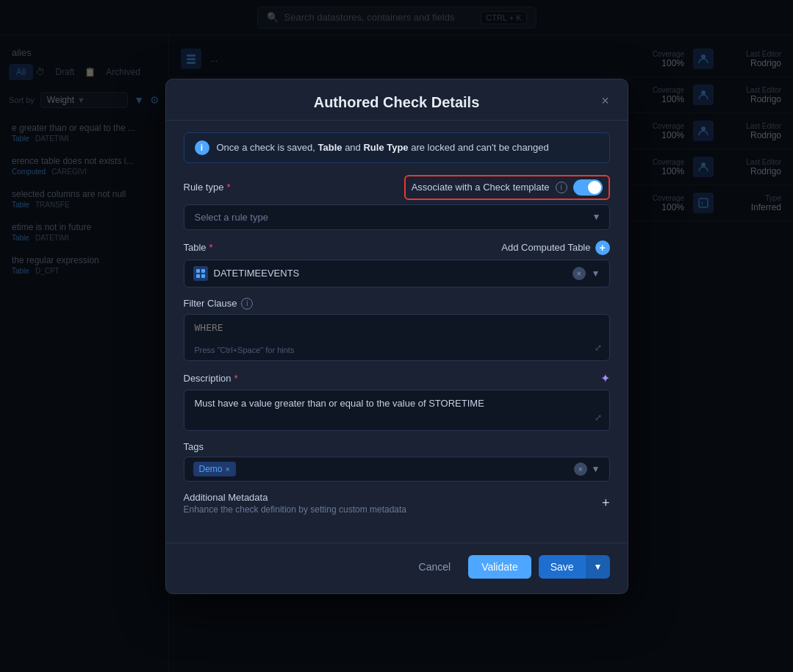  Describe the element at coordinates (435, 567) in the screenshot. I see `cancel-button: Cancel` at that location.